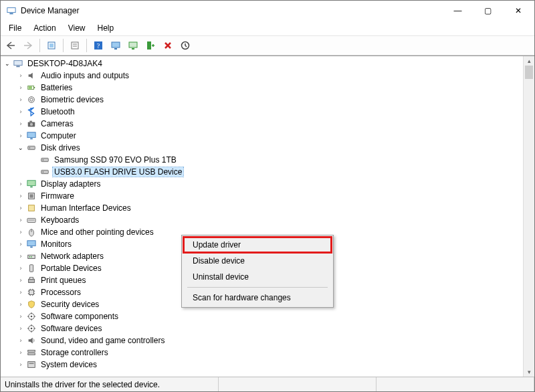 This screenshot has height=392, width=535. I want to click on window-controls: — ▢ ✕, so click(488, 11).